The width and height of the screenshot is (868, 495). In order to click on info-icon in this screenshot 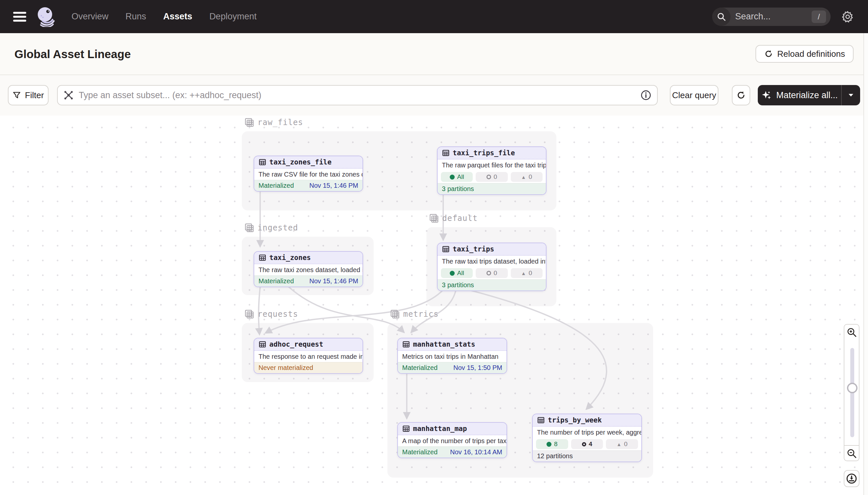, I will do `click(646, 95)`.